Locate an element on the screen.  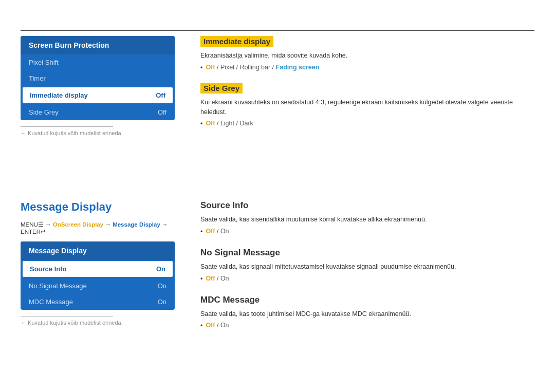
screen-burn-menu-box: Screen Burn Protection Pixel Shift Timer… is located at coordinates (98, 78).